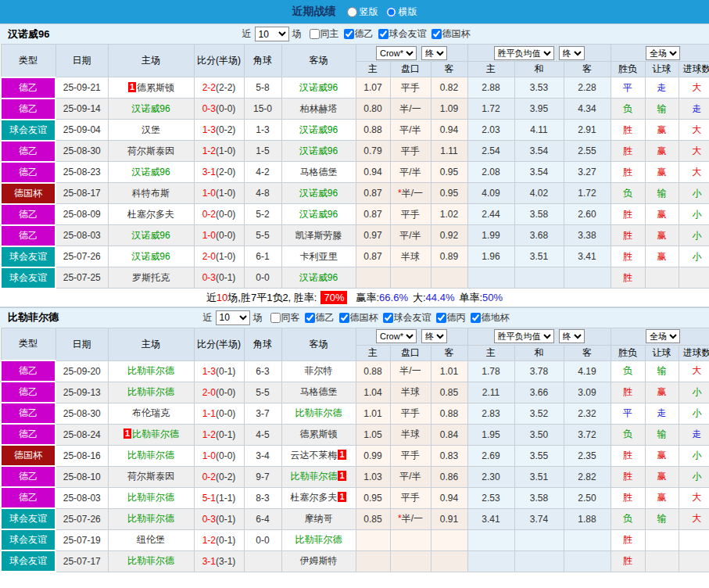 This screenshot has width=709, height=588. Describe the element at coordinates (355, 371) in the screenshot. I see `match-row: 德乙 25-09-20 比勒菲尔德 1-3(0-1) 6-3 菲尔特 0.88 …` at that location.